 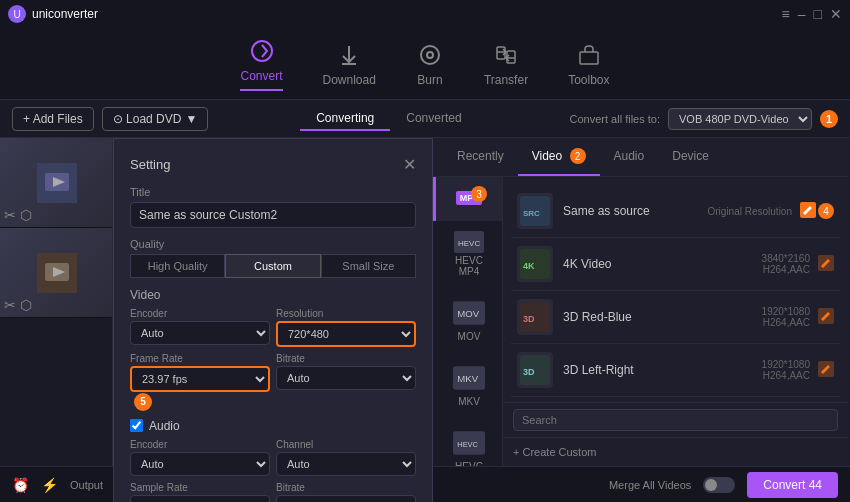 What do you see at coordinates (468, 314) in the screenshot?
I see `svg-text: MOV` at bounding box center [468, 314].